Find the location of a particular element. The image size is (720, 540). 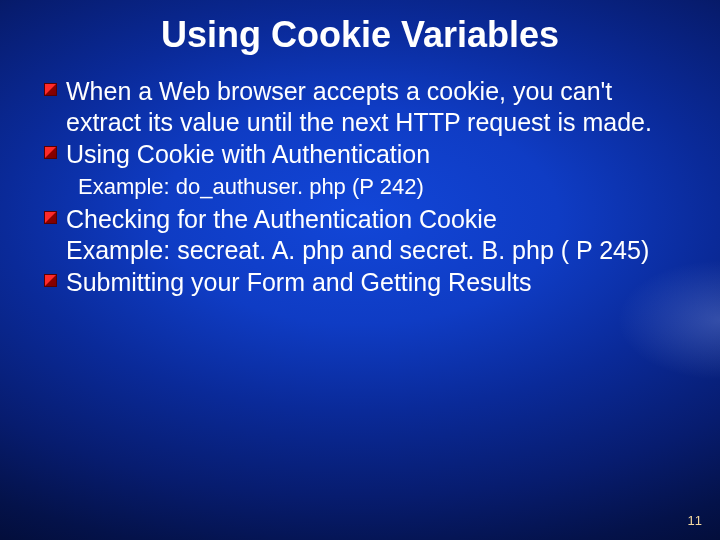

bullet-item: Submitting your Form and Getting Results is located at coordinates (367, 282).